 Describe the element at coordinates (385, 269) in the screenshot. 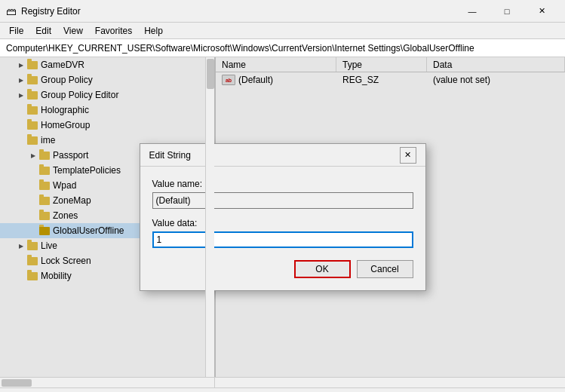

I see `cancel-button: Cancel` at that location.